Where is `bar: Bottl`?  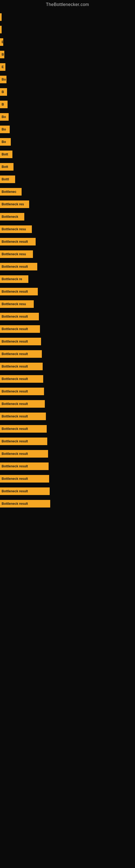
bar: Bottl is located at coordinates (7, 179).